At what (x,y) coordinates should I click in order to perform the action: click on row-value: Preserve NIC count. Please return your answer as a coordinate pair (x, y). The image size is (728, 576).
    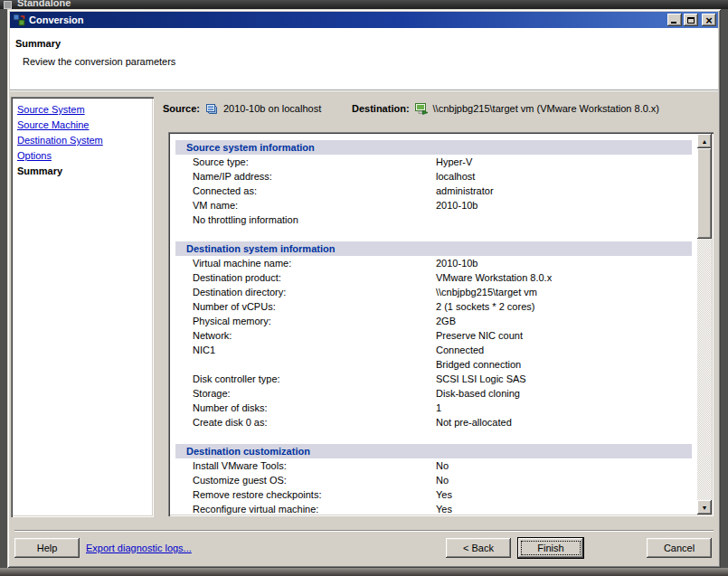
    Looking at the image, I should click on (479, 335).